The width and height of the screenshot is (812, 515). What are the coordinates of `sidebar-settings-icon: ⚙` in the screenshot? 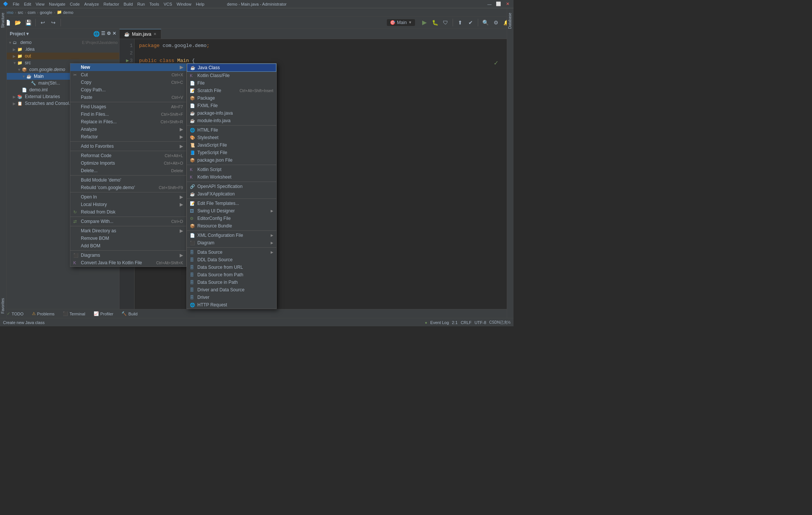 It's located at (109, 34).